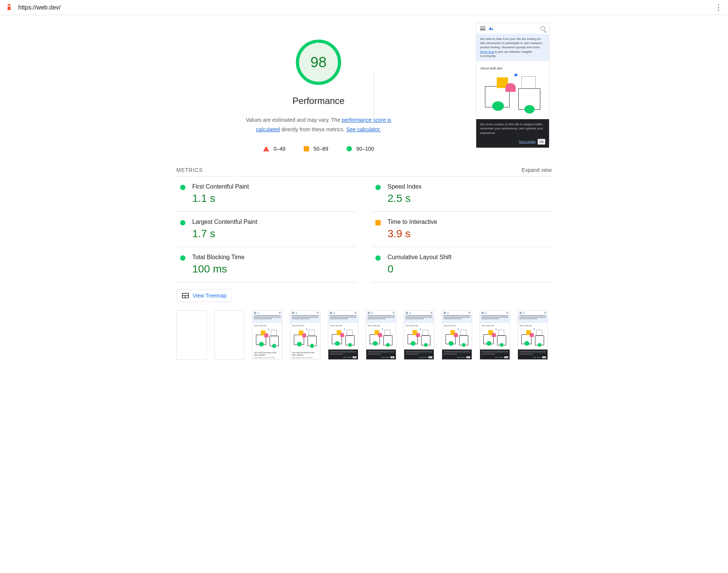  Describe the element at coordinates (366, 149) in the screenshot. I see `legend-pass-range: 90–100` at that location.